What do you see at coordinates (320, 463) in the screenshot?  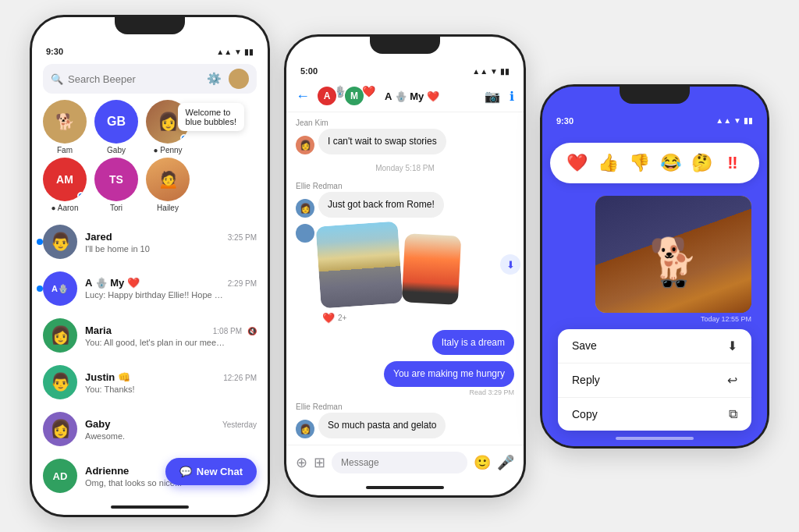 I see `apps-icon: ⊞` at bounding box center [320, 463].